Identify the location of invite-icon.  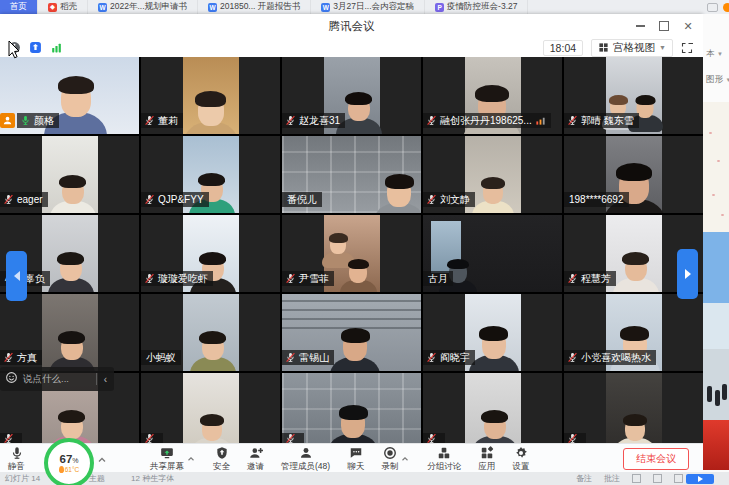
(256, 453).